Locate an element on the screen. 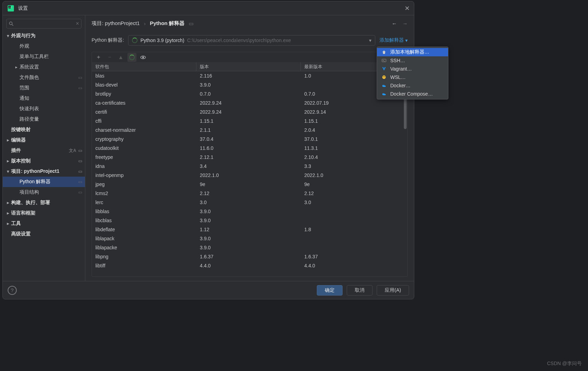 This screenshot has width=588, height=371. table-row: cudatoolkit11.6.011.3.1 is located at coordinates (248, 148).